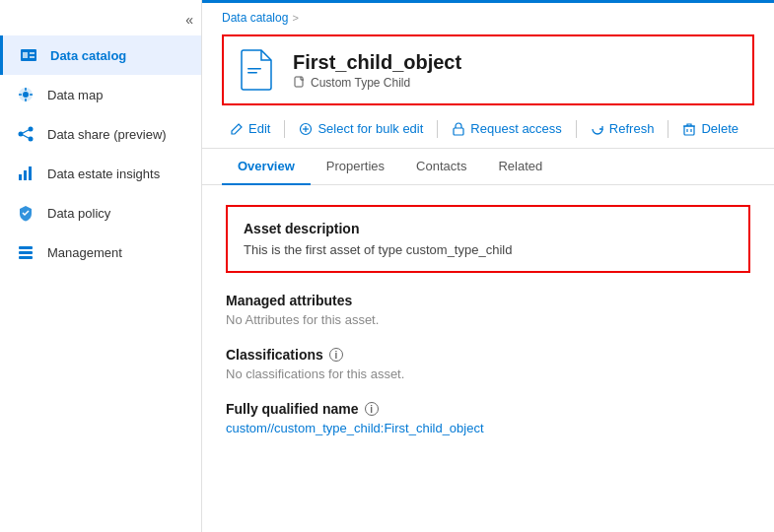 This screenshot has width=774, height=532. What do you see at coordinates (623, 128) in the screenshot?
I see `refresh-button: Refresh` at bounding box center [623, 128].